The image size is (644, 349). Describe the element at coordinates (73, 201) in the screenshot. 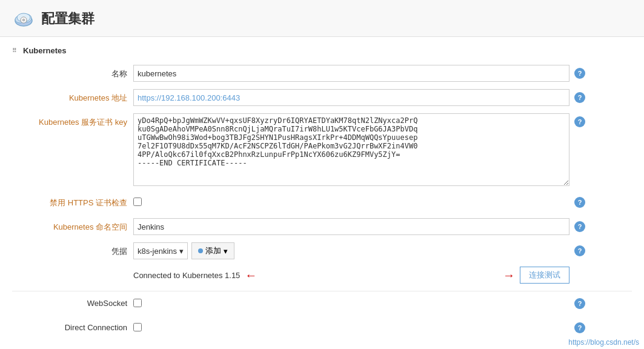

I see `disable-https-label: 禁用 HTTPS 证书检查` at that location.